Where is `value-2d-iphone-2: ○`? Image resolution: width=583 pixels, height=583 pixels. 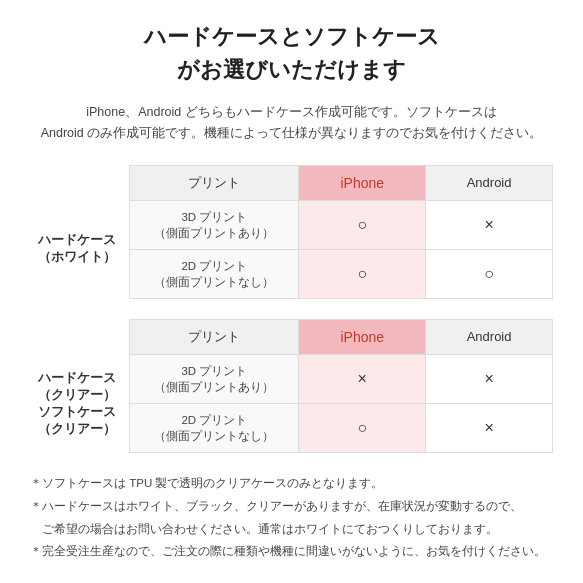 value-2d-iphone-2: ○ is located at coordinates (362, 428).